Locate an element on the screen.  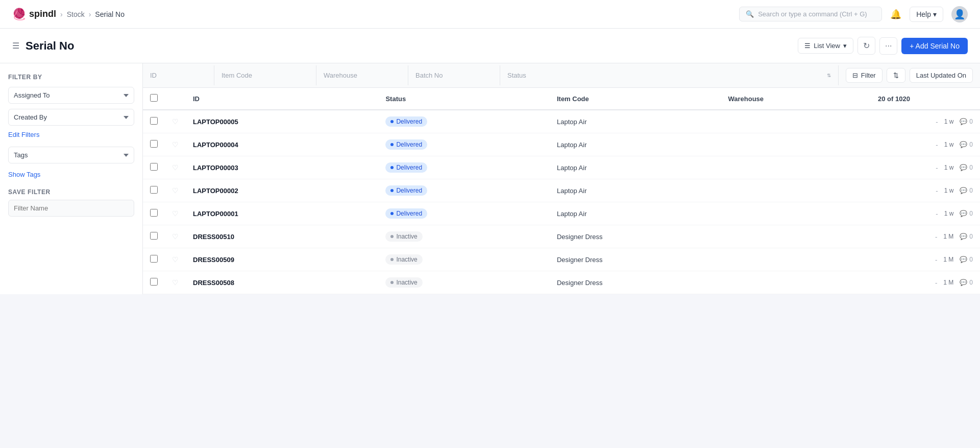
show-tags-link: Show Tags is located at coordinates (71, 175).